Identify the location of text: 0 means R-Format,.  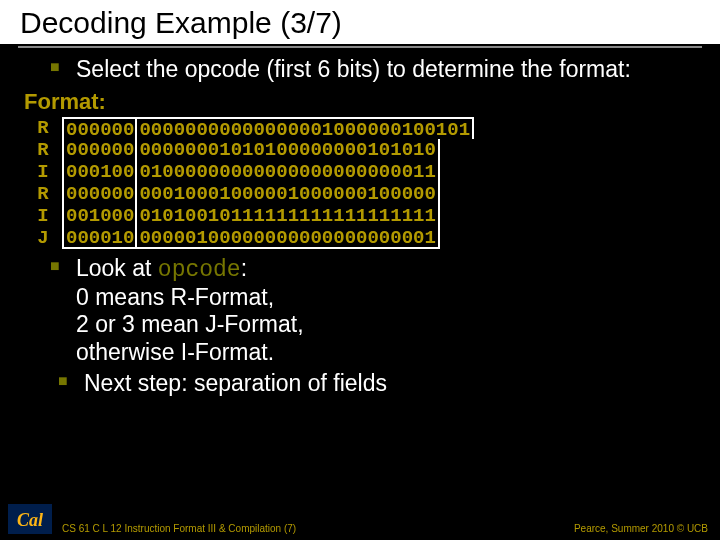
(175, 297).